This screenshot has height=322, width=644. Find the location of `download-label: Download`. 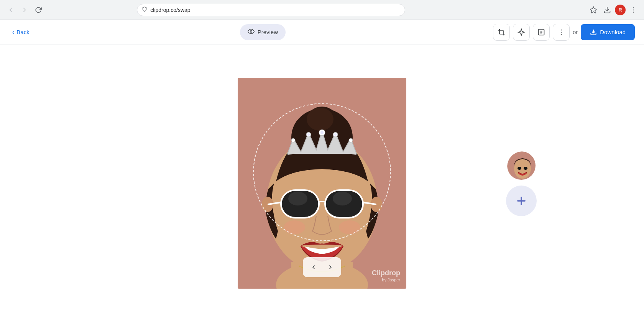

download-label: Download is located at coordinates (613, 32).